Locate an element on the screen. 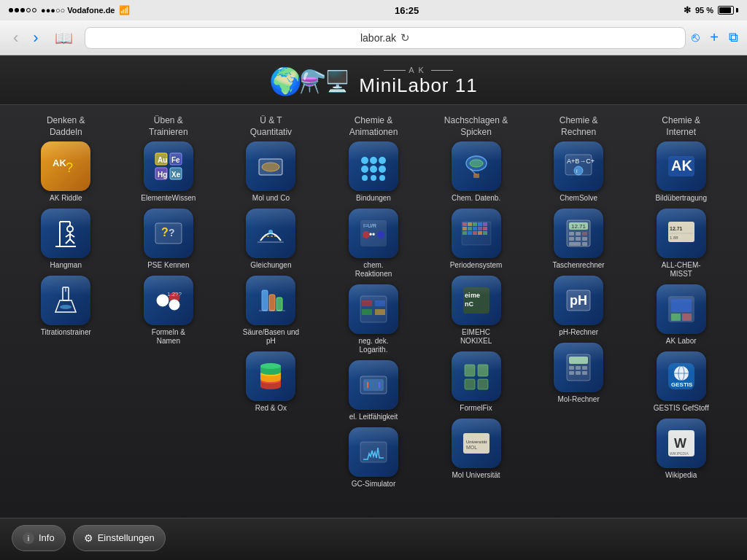 This screenshot has height=560, width=747. app-logarith: neg. dek. Logarith. is located at coordinates (374, 319).